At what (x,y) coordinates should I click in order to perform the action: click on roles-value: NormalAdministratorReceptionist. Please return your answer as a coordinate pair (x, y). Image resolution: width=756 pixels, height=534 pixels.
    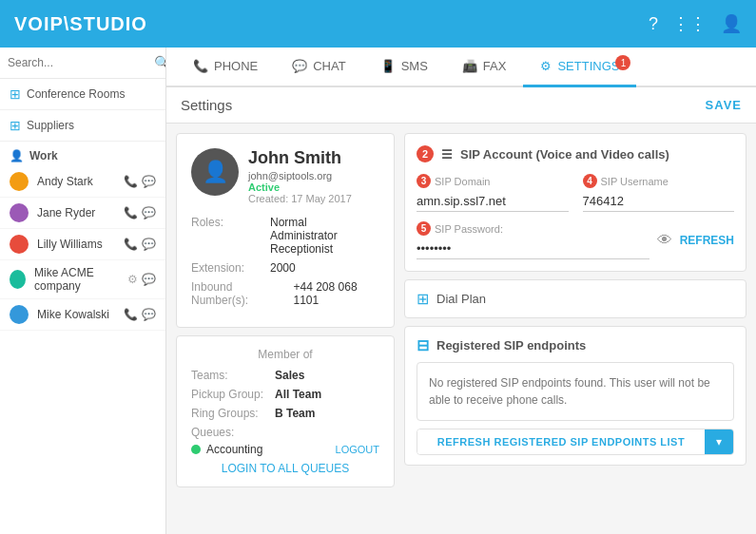
    Looking at the image, I should click on (304, 236).